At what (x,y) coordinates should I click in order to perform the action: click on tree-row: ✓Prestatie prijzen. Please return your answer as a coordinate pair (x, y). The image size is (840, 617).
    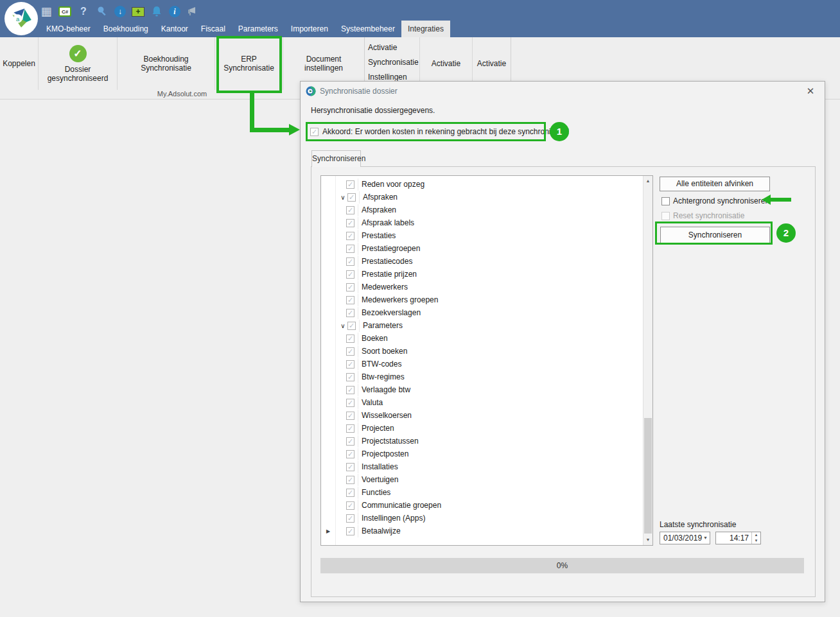
    Looking at the image, I should click on (482, 274).